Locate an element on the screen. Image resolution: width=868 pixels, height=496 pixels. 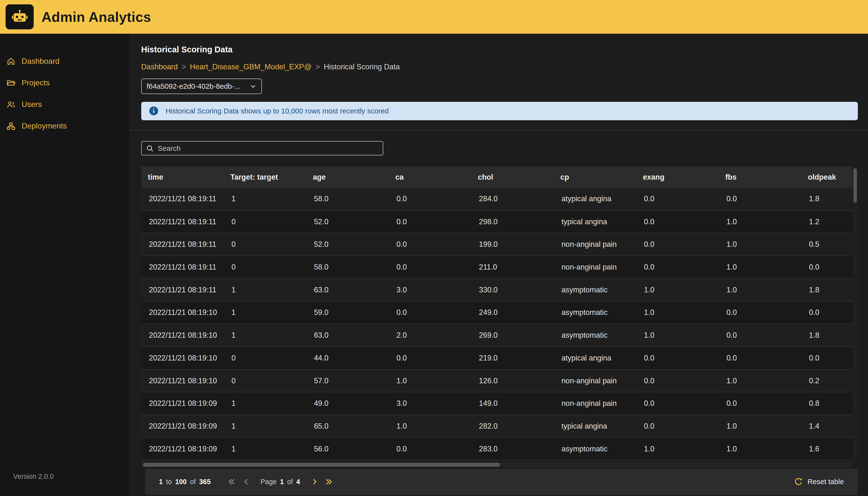
horizontal-scrollbar-thumb is located at coordinates (321, 465).